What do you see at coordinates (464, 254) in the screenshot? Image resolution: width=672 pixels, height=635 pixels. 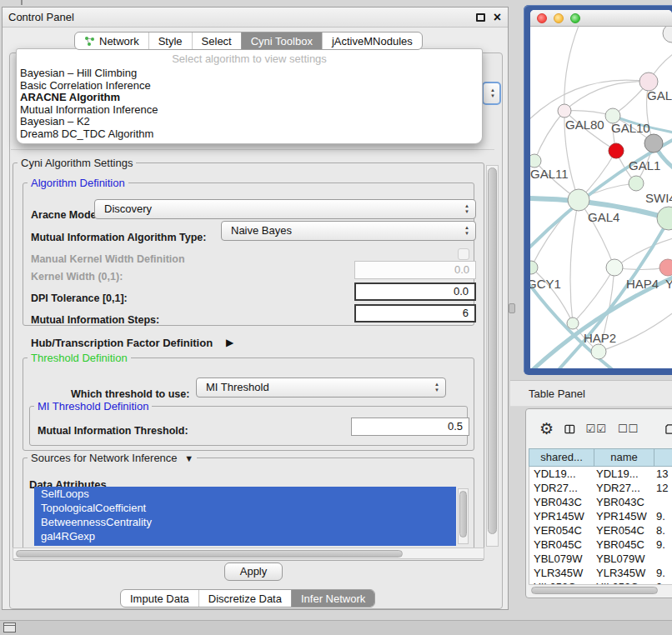 I see `manual-kernel-checkbox` at bounding box center [464, 254].